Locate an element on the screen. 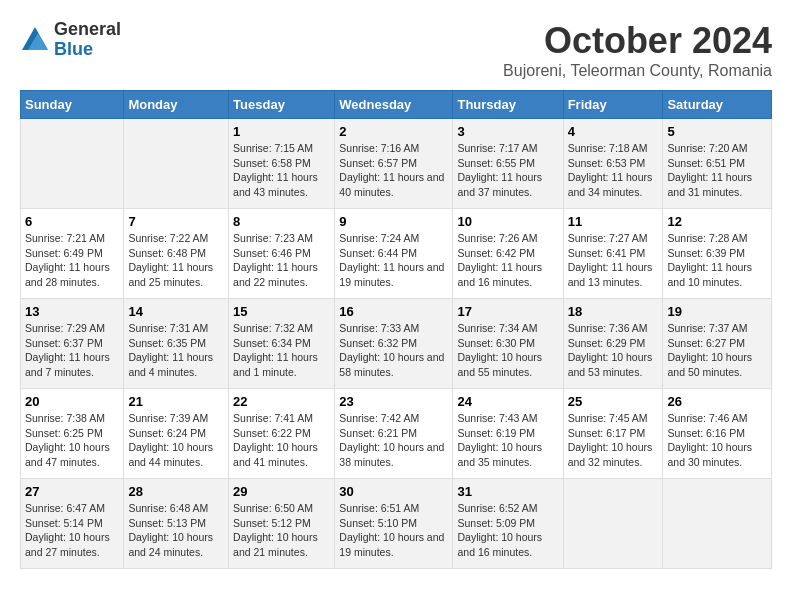  calendar-cell: 20Sunrise: 7:38 AMSunset: 6:25 PMDayligh… is located at coordinates (72, 434).